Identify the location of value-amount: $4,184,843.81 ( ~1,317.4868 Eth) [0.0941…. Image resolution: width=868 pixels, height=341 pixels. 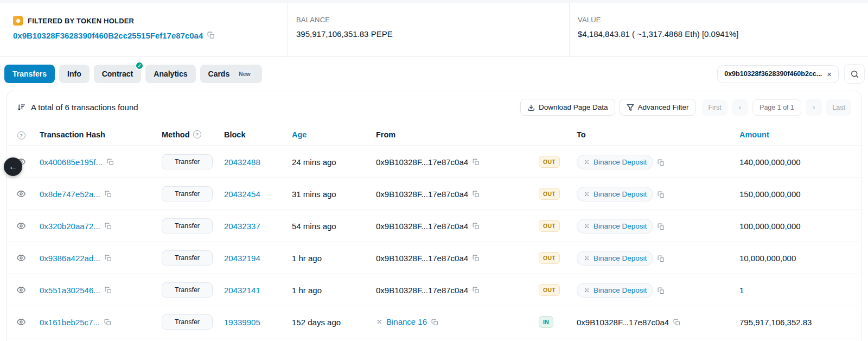
(718, 34).